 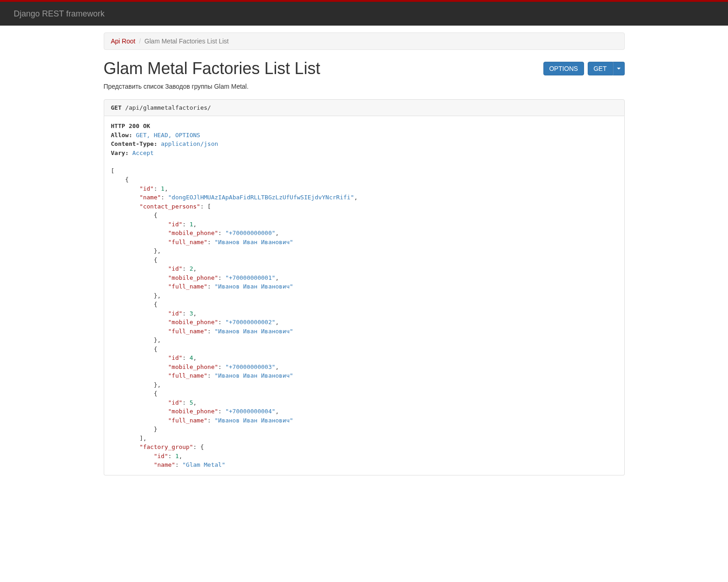 I want to click on page-header: Glam Metal Factories List List OPTIONS G…, so click(x=364, y=69).